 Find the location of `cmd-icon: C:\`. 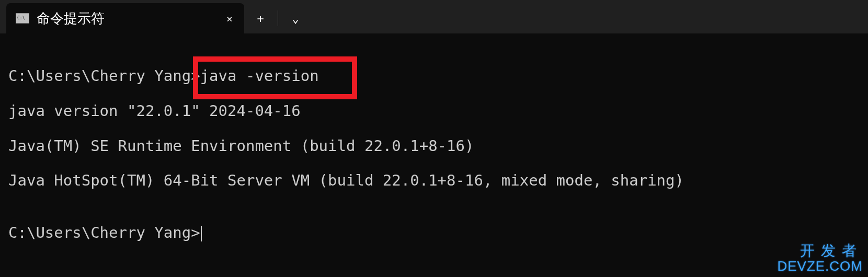

cmd-icon: C:\ is located at coordinates (22, 18).